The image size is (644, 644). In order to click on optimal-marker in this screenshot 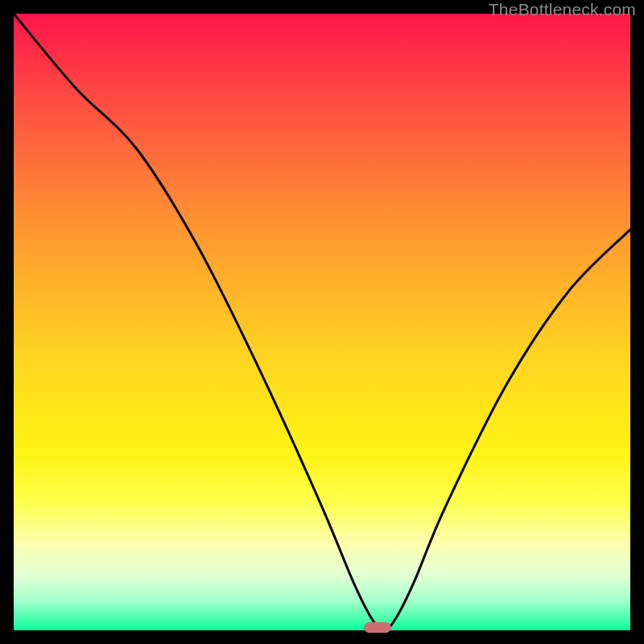, I will do `click(378, 628)`.